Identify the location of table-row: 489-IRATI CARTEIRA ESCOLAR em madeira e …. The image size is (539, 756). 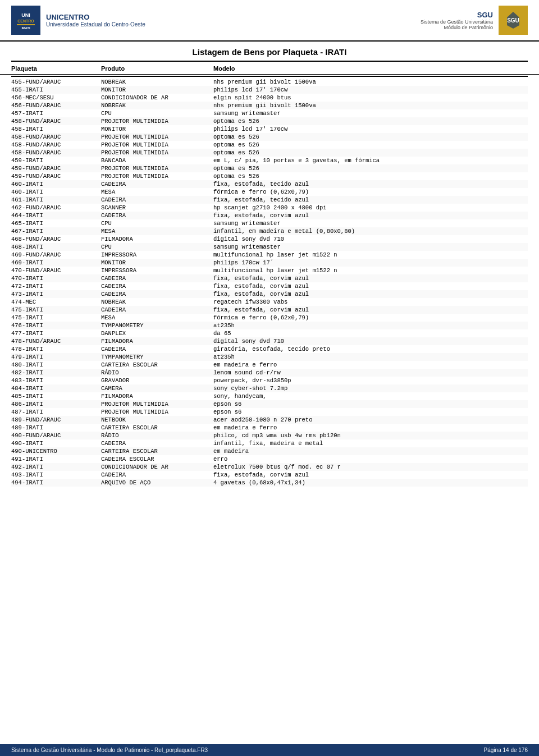
(270, 428).